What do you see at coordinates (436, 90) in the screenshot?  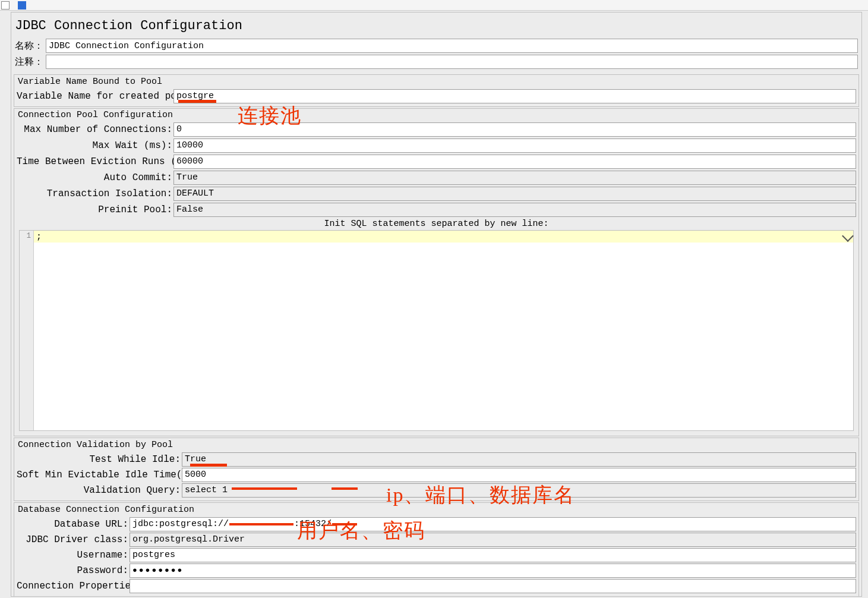 I see `var-pool-group: Variable Name Bound to Pool Variable Nam…` at bounding box center [436, 90].